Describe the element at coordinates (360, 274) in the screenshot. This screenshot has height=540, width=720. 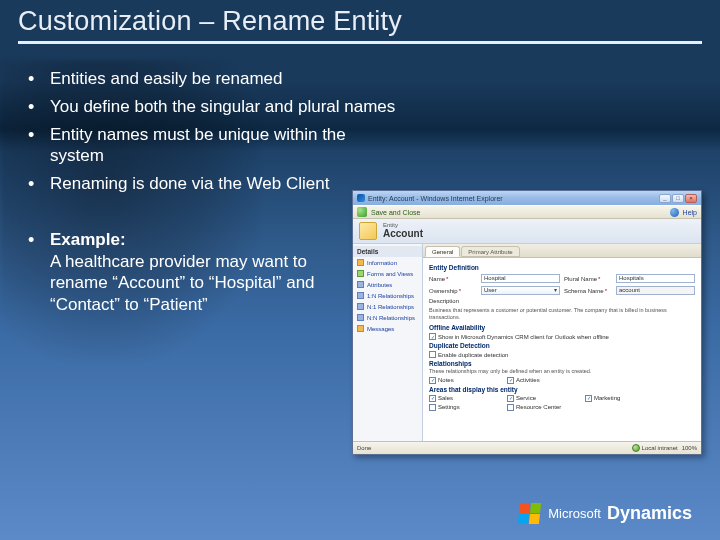
I see `forms-icon` at that location.